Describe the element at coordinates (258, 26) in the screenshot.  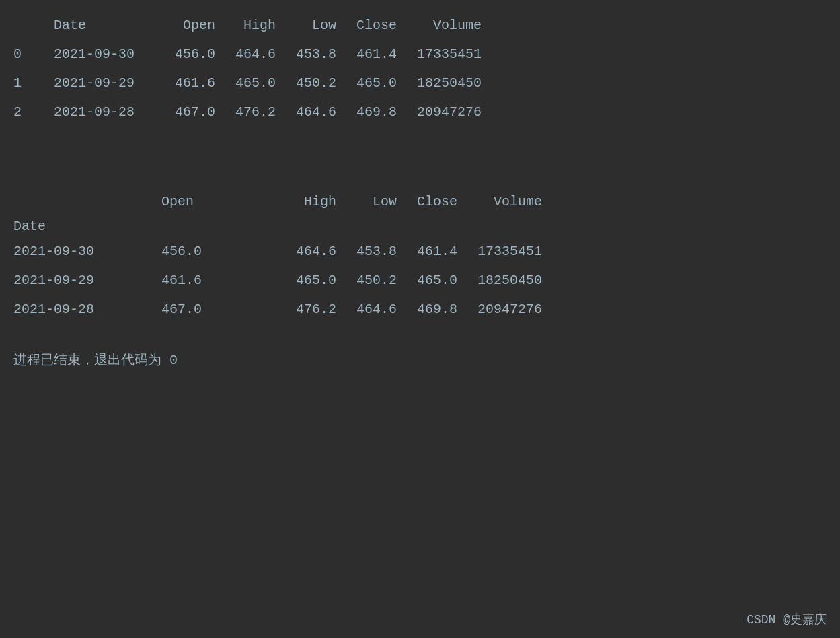
I see `table1-header-row: Date Open High Low Close Volume` at that location.